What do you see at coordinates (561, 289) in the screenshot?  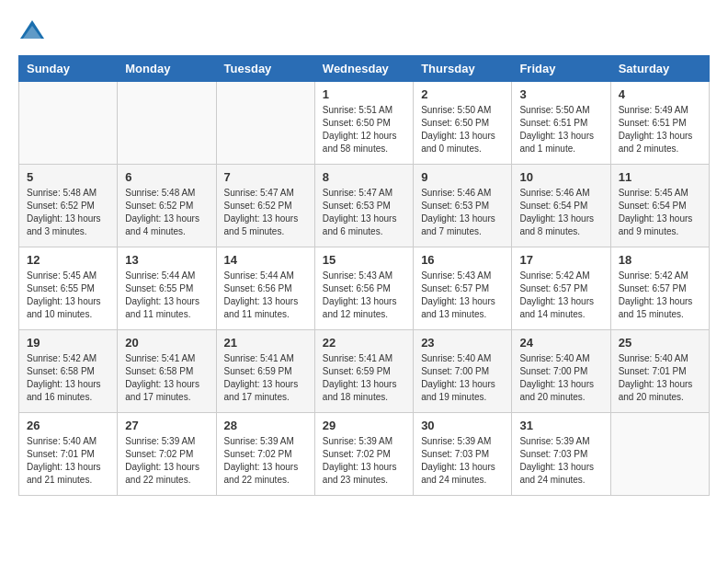 I see `calendar-cell: 17Sunrise: 5:42 AM Sunset: 6:57 PM Dayli…` at bounding box center [561, 289].